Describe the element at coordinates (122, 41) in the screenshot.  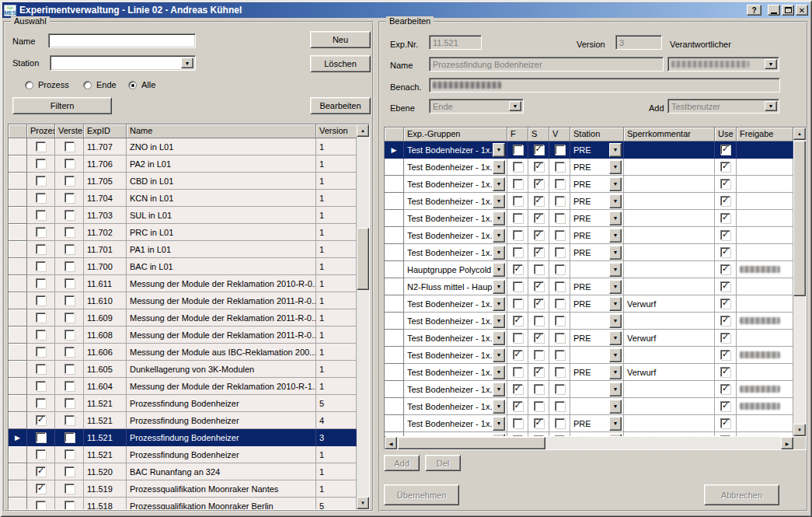
I see `name-input-value` at that location.